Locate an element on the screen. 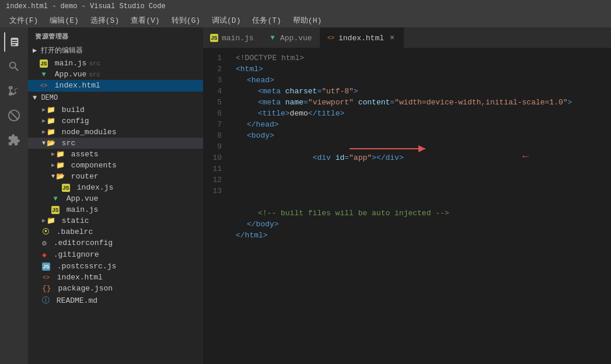 This screenshot has width=611, height=364. postcss-icon: JS is located at coordinates (46, 266).